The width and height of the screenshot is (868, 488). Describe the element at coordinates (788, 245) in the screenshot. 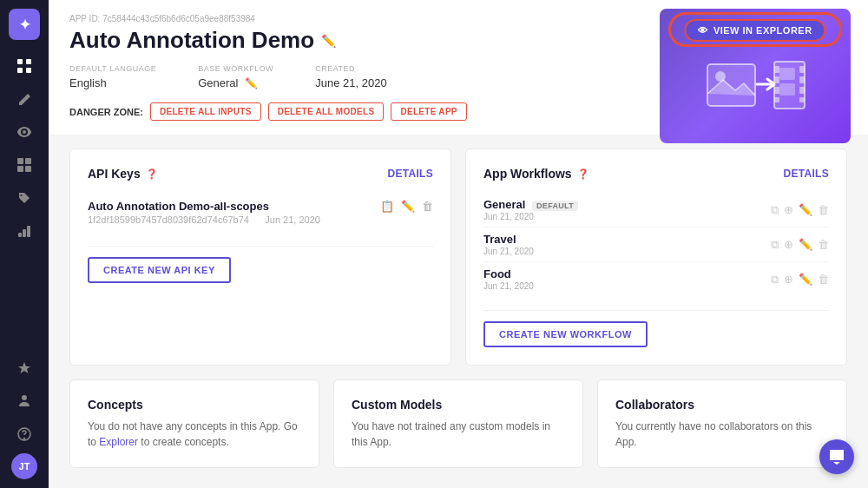

I see `workflow-duplicate-icon-1: ⊕` at that location.